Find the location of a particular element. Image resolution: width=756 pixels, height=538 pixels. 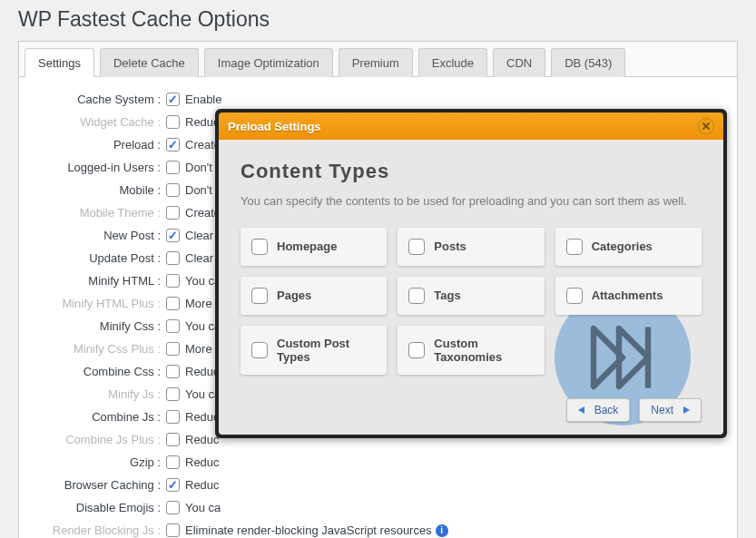

setting-row: Browser Caching :Reduc is located at coordinates (374, 484).